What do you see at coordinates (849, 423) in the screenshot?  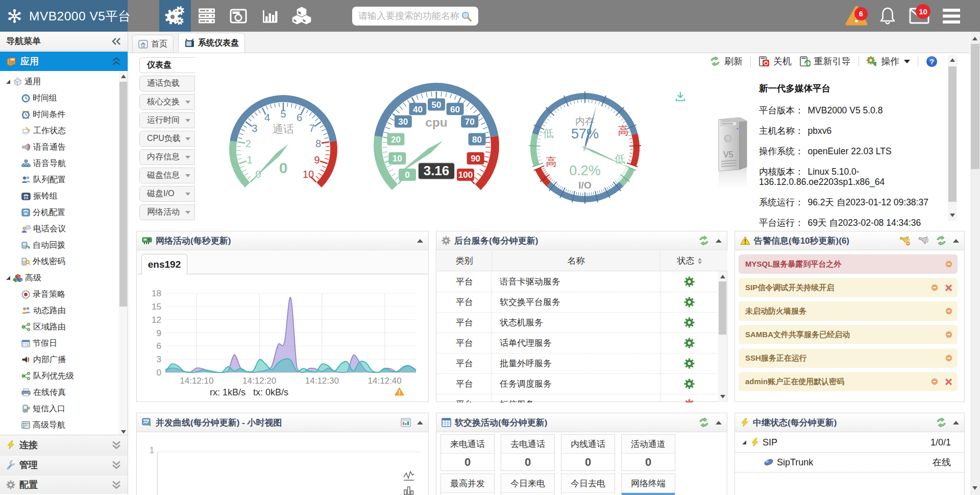 I see `panel-trunk-header: 中继状态(每分钟更新)` at bounding box center [849, 423].